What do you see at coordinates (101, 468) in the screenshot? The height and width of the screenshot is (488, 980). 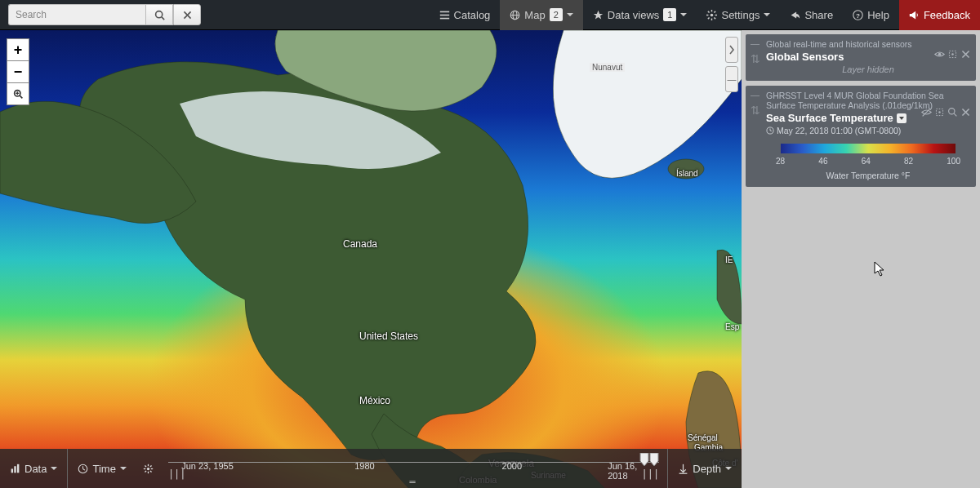 I see `time-panel-button: Time` at bounding box center [101, 468].